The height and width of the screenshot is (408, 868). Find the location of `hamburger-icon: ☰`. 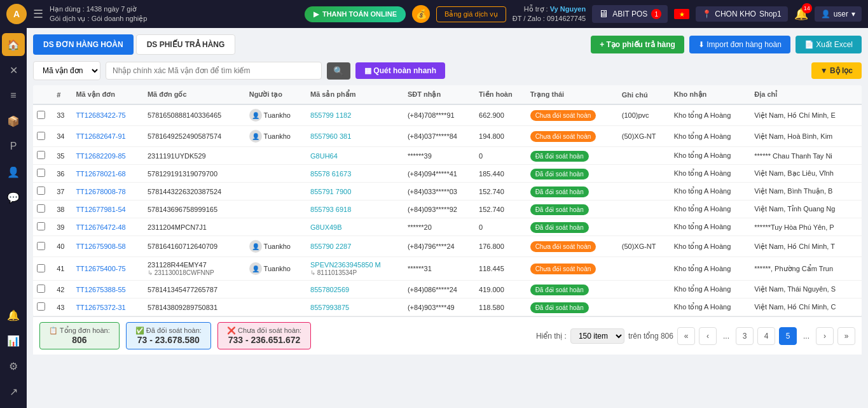

hamburger-icon: ☰ is located at coordinates (38, 14).